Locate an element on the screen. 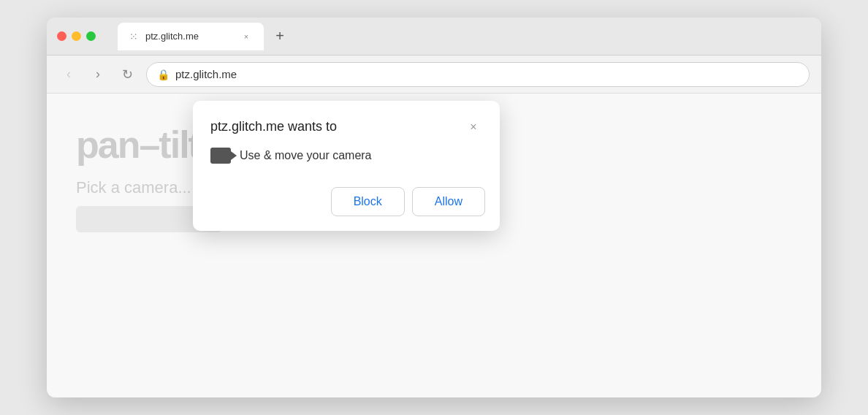 This screenshot has width=868, height=415. new-tab-button: + is located at coordinates (280, 37).